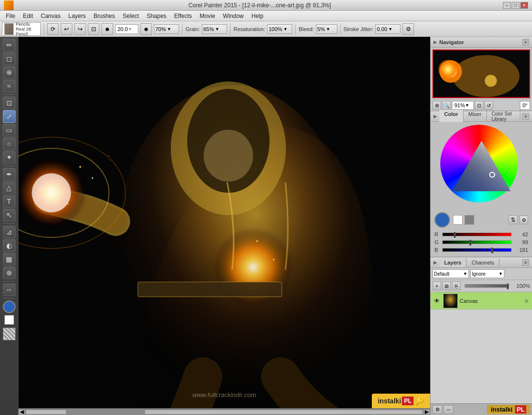  I want to click on main-color-swatch, so click(442, 220).